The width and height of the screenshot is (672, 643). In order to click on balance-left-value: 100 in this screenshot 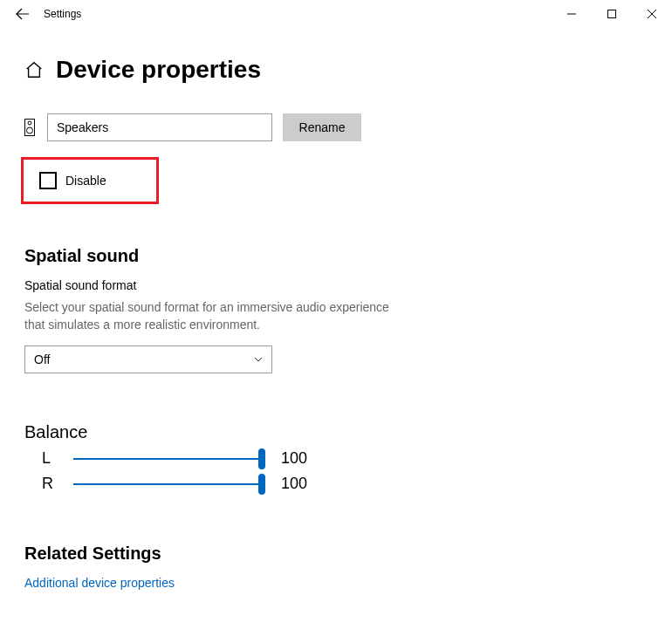, I will do `click(294, 459)`.